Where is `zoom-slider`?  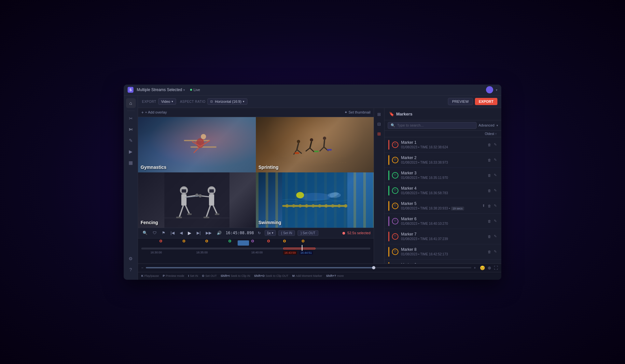
zoom-slider is located at coordinates (309, 268).